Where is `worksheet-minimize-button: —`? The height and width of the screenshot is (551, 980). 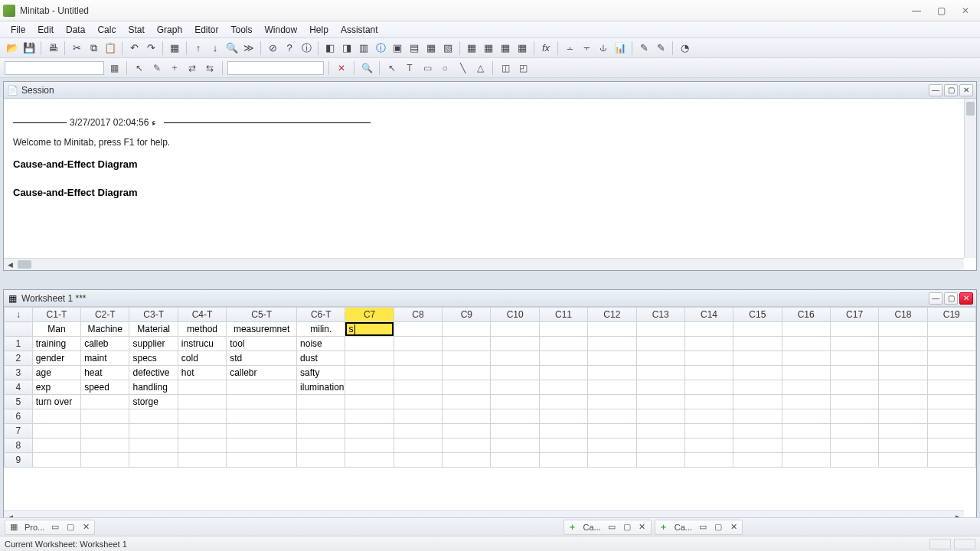 worksheet-minimize-button: — is located at coordinates (936, 298).